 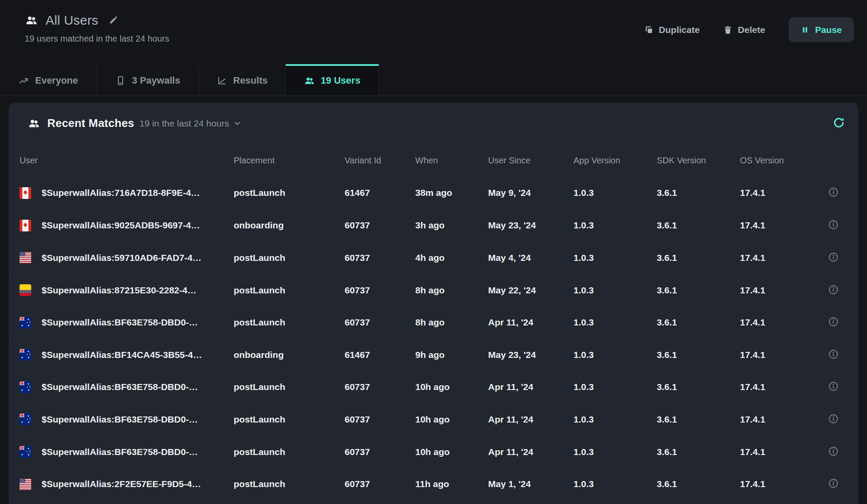 I want to click on users-icon, so click(x=31, y=20).